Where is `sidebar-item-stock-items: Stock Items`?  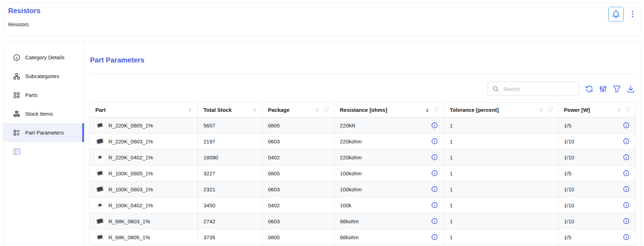 sidebar-item-stock-items: Stock Items is located at coordinates (44, 114).